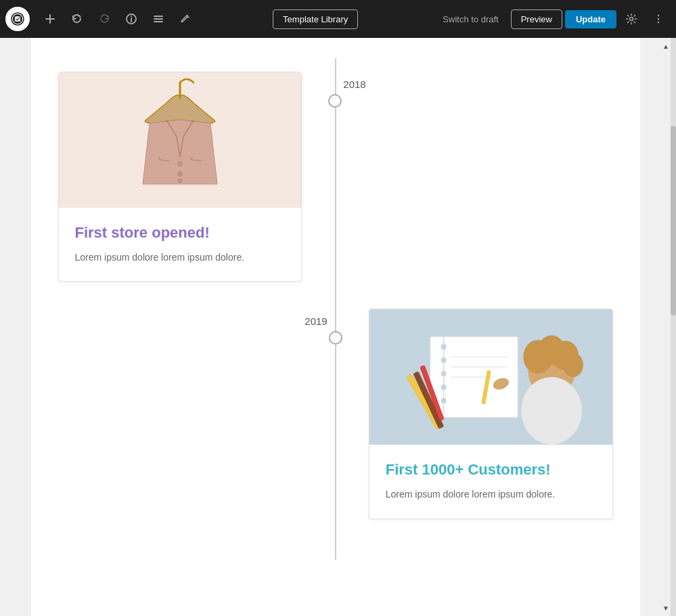 The image size is (676, 616). Describe the element at coordinates (50, 19) in the screenshot. I see `add-button` at that location.